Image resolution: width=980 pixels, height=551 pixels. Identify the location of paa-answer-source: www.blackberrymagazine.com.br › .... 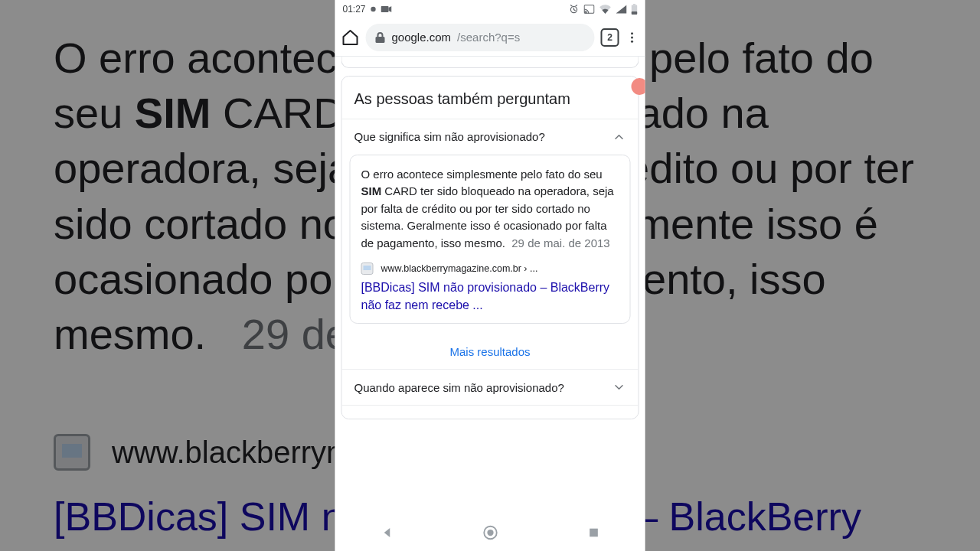
(490, 269).